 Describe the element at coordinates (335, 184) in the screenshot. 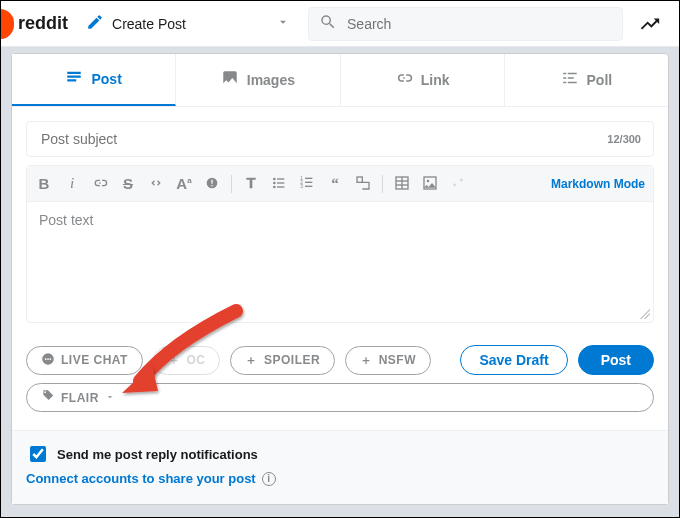

I see `quote-icon: “` at that location.